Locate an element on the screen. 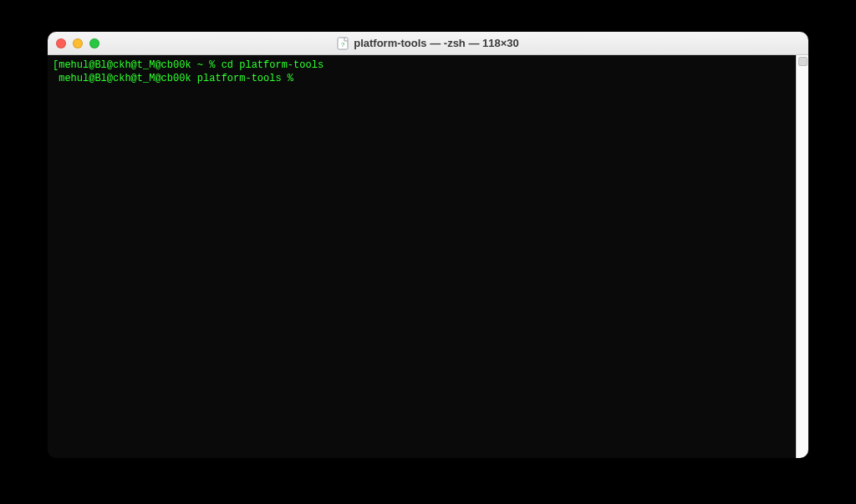  traffic-lights is located at coordinates (78, 43).